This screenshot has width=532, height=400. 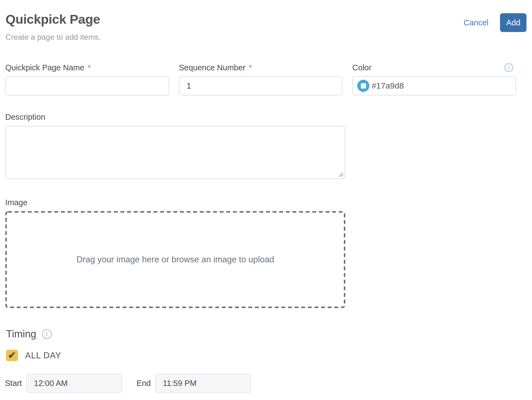 What do you see at coordinates (13, 383) in the screenshot?
I see `start-label: Start` at bounding box center [13, 383].